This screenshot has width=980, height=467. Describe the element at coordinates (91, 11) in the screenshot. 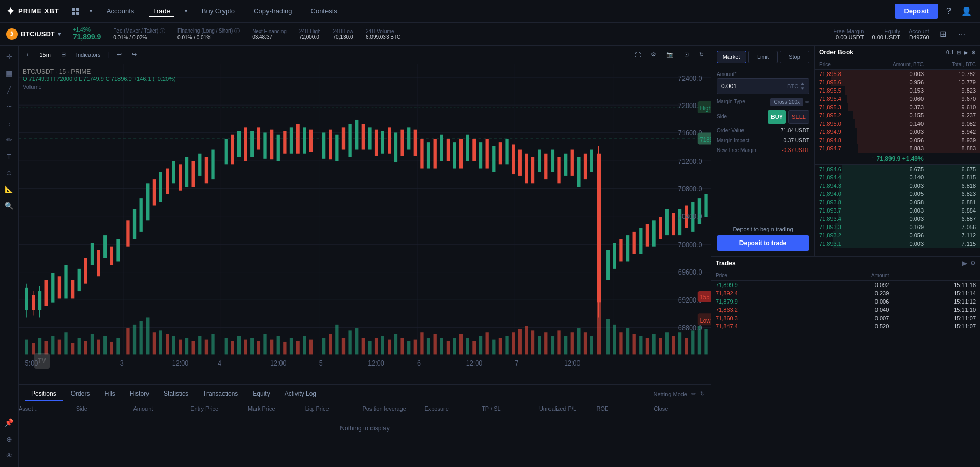

I see `nav-chevron: ▾` at that location.